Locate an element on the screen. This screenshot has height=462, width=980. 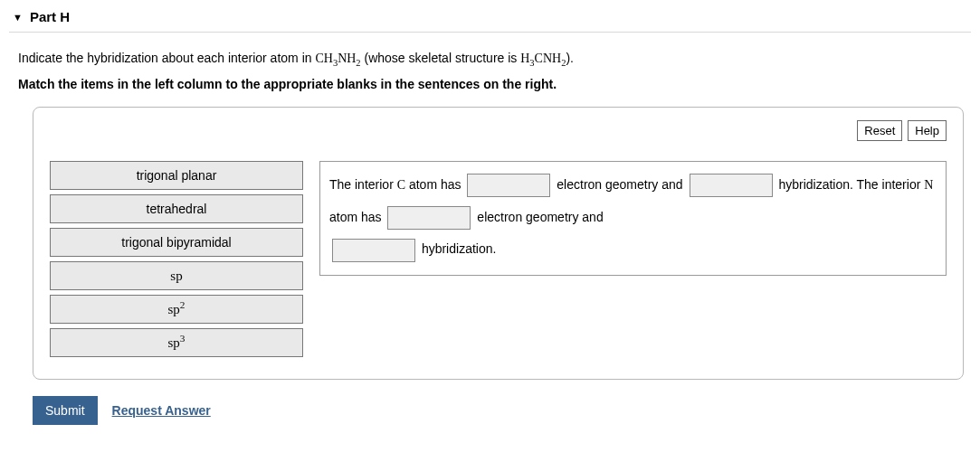
request-answer-link: Request Answer is located at coordinates (161, 410).